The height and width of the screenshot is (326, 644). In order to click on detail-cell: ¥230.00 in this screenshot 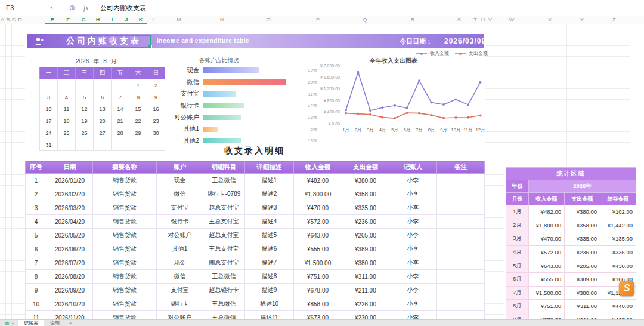, I will do `click(366, 315)`.